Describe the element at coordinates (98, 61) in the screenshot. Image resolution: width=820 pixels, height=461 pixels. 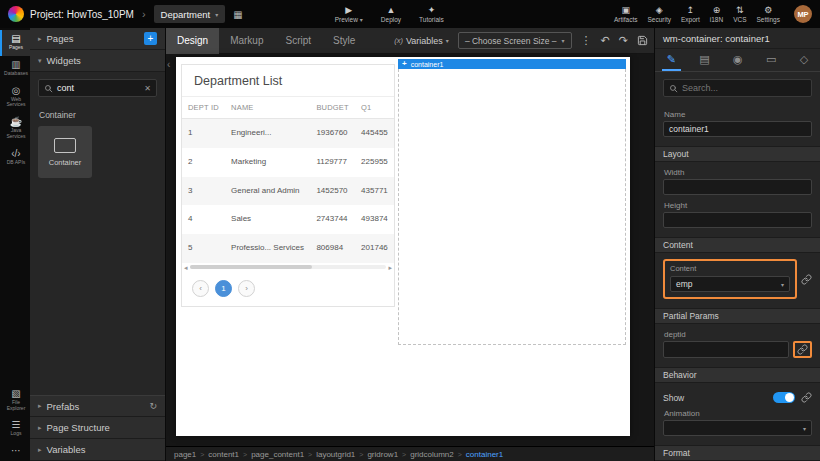
I see `widgets-accordion: ▾ Widgets` at that location.